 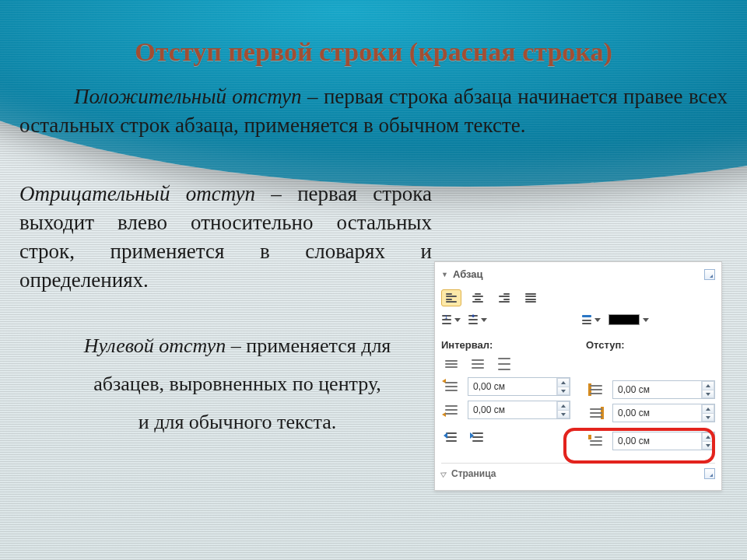 I want to click on align-justify-button, so click(x=531, y=298).